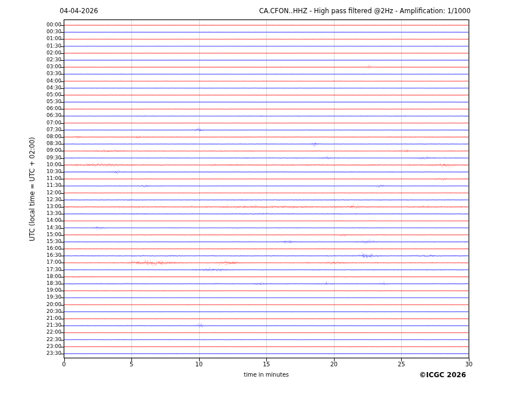 The width and height of the screenshot is (532, 399). Describe the element at coordinates (54, 60) in the screenshot. I see `y-tick-label: 02:30` at that location.